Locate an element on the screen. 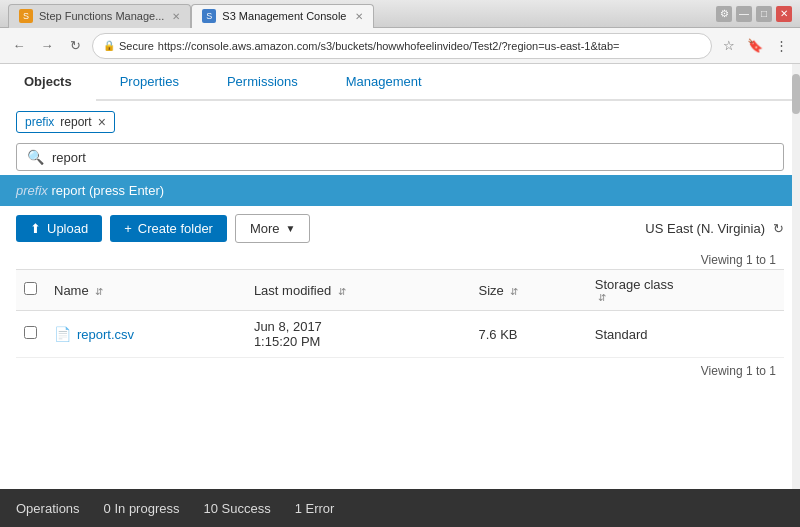 This screenshot has height=527, width=800. col-modified: Last modified ⇵ is located at coordinates (358, 290).